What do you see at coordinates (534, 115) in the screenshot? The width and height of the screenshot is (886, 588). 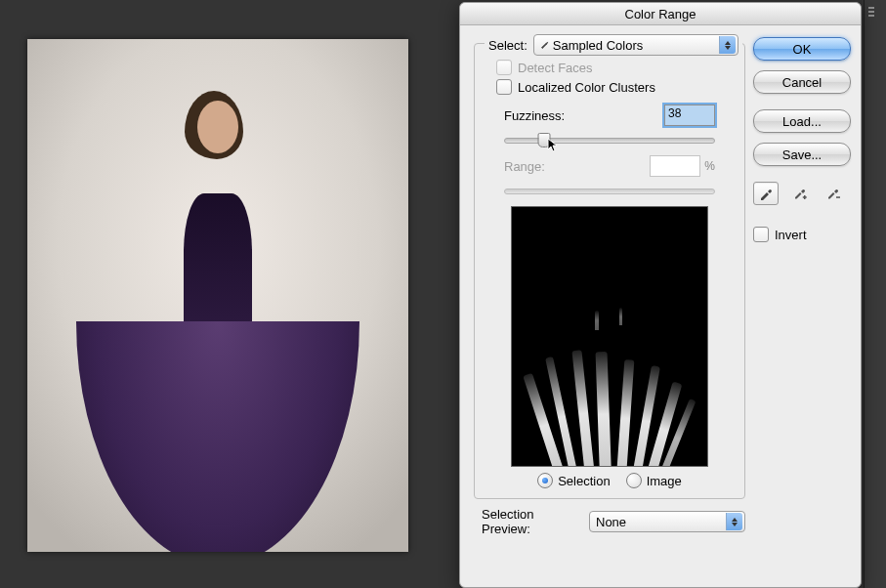 I see `fuzziness-label: Fuzziness:` at bounding box center [534, 115].